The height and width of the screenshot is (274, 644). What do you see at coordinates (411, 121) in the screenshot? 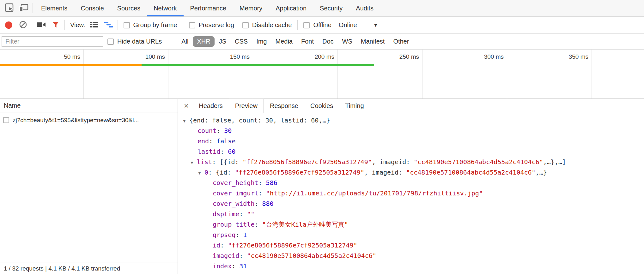
I see `tree-line: ▼{end: false, count: 30, lastid: 60,…}` at bounding box center [411, 121].